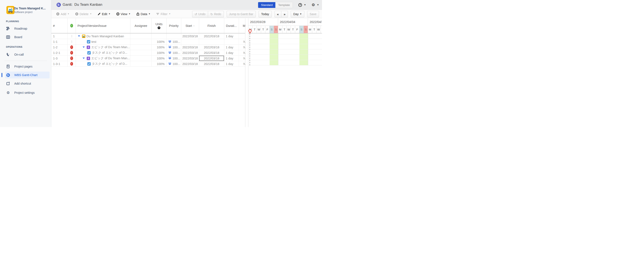  What do you see at coordinates (159, 28) in the screenshot?
I see `help-question-icon: ?` at bounding box center [159, 28].